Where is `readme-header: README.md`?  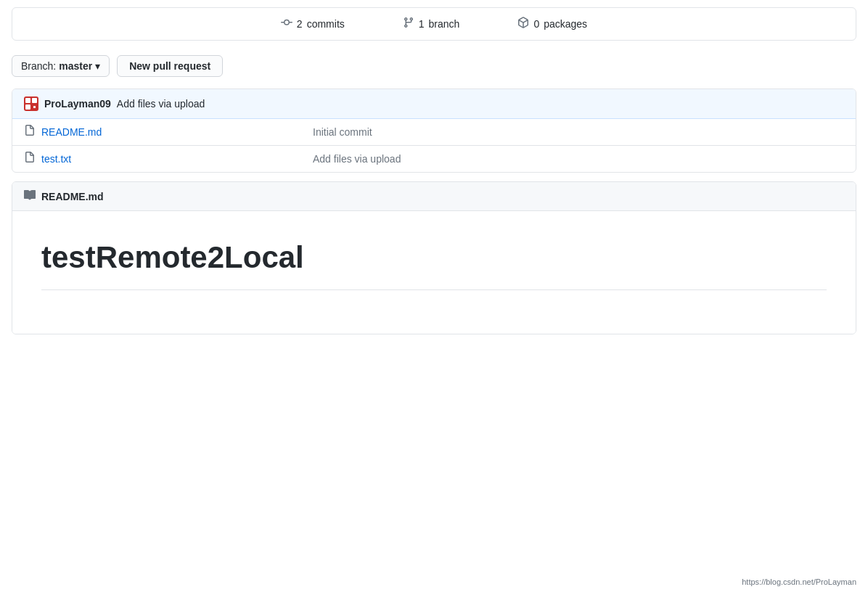 readme-header: README.md is located at coordinates (434, 197).